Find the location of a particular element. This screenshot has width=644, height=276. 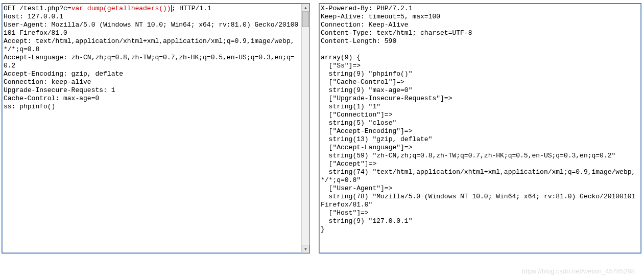

response-body-line: ["Host"]=> is located at coordinates (345, 213).